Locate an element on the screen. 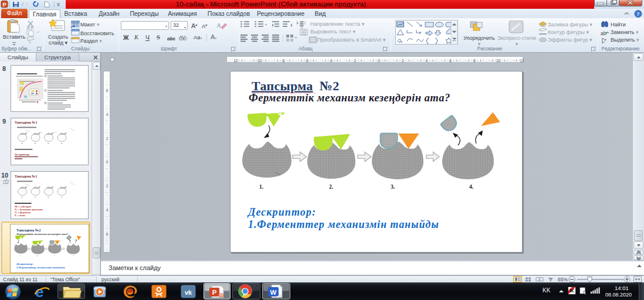 This screenshot has width=644, height=300. svg-text: A is located at coordinates (219, 25).